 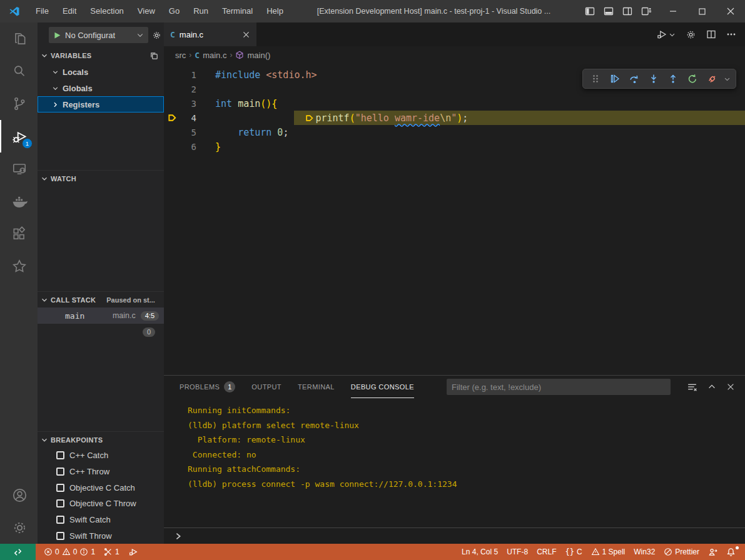 What do you see at coordinates (275, 11) in the screenshot?
I see `menu-help: Help` at bounding box center [275, 11].